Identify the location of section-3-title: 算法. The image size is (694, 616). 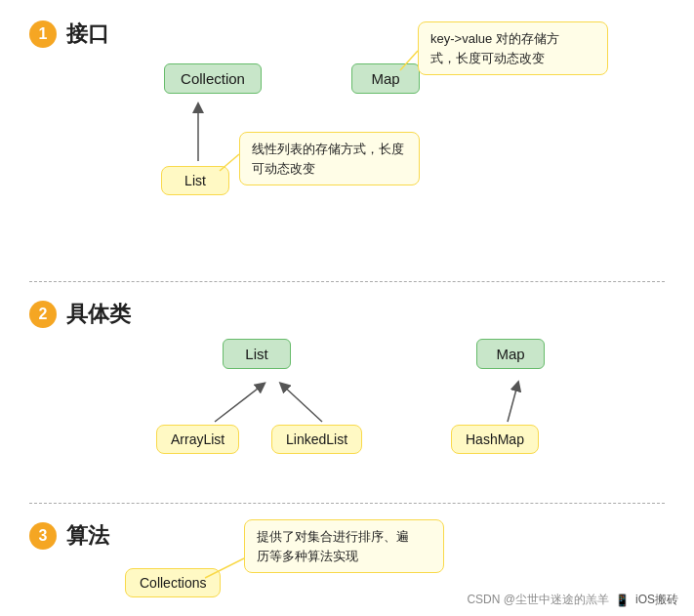
(88, 536).